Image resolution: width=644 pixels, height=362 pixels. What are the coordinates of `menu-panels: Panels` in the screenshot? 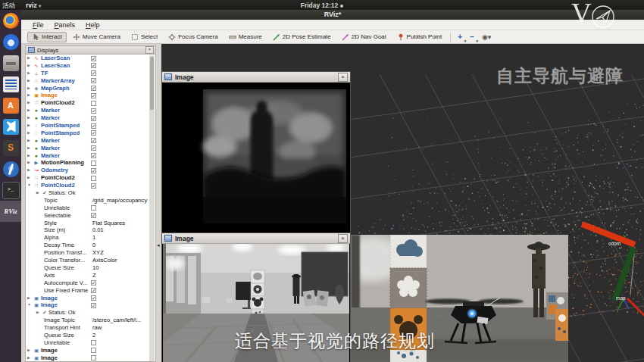 It's located at (65, 25).